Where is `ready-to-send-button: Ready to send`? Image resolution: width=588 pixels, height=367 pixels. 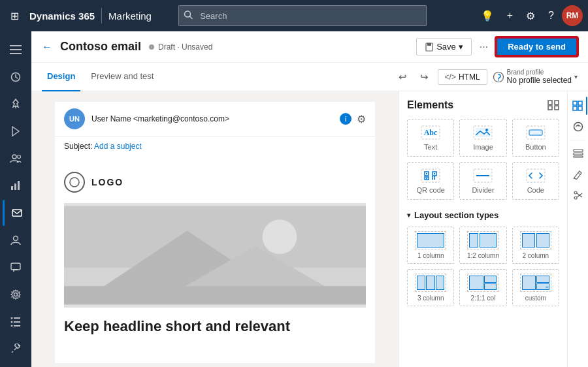
ready-to-send-button: Ready to send is located at coordinates (537, 47).